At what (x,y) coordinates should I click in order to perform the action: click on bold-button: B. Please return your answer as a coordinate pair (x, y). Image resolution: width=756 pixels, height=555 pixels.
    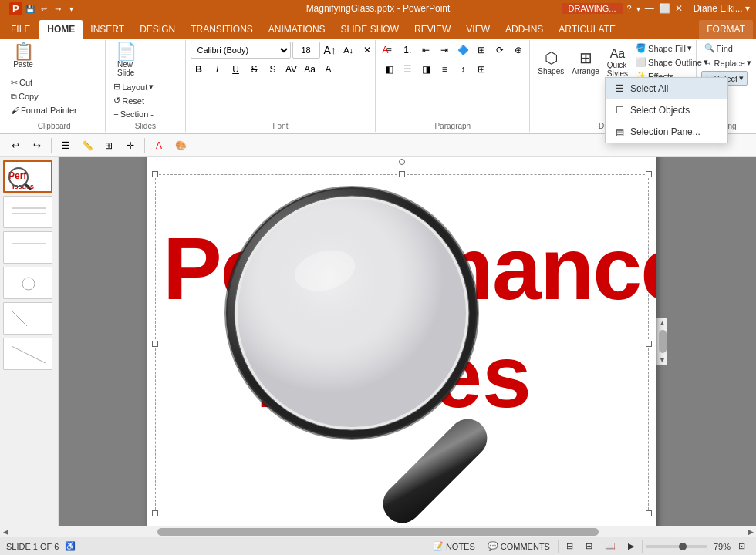
    Looking at the image, I should click on (199, 69).